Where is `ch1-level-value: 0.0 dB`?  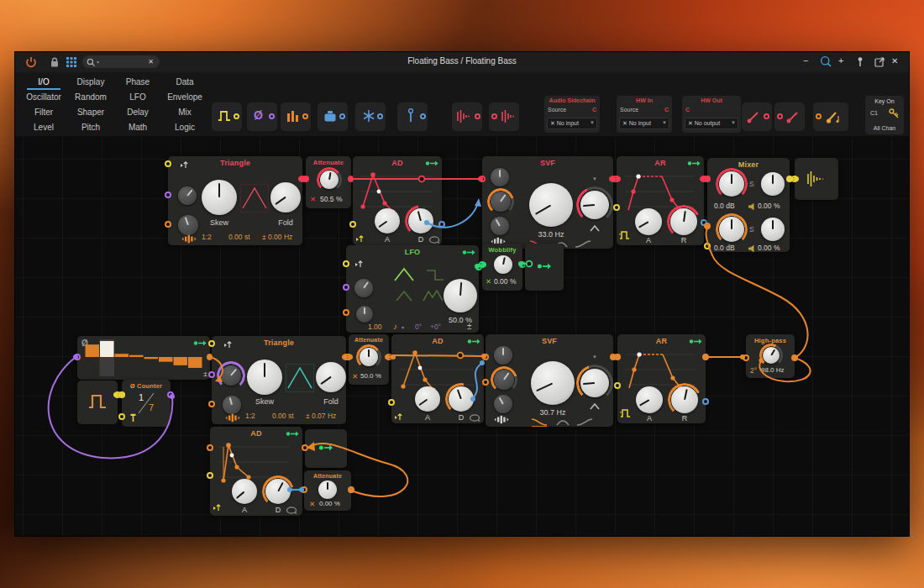 ch1-level-value: 0.0 dB is located at coordinates (724, 206).